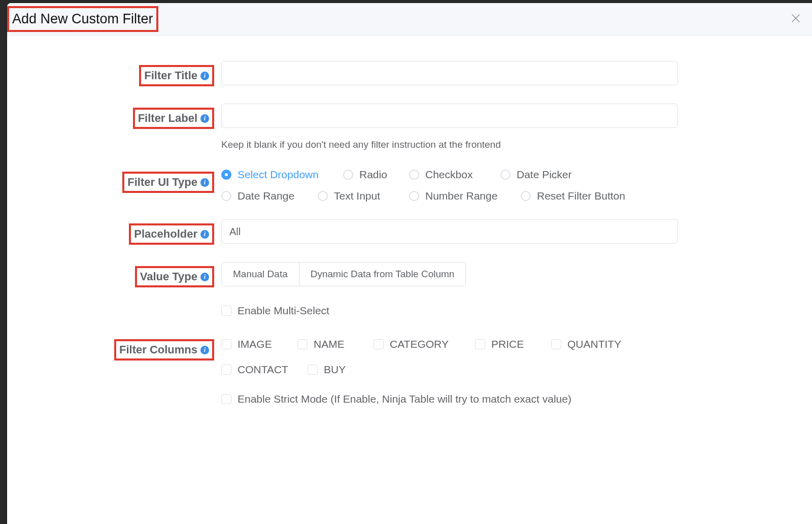  What do you see at coordinates (410, 275) in the screenshot?
I see `row-value-type: Value Type i Manual Data Dynamic Data fr…` at bounding box center [410, 275].